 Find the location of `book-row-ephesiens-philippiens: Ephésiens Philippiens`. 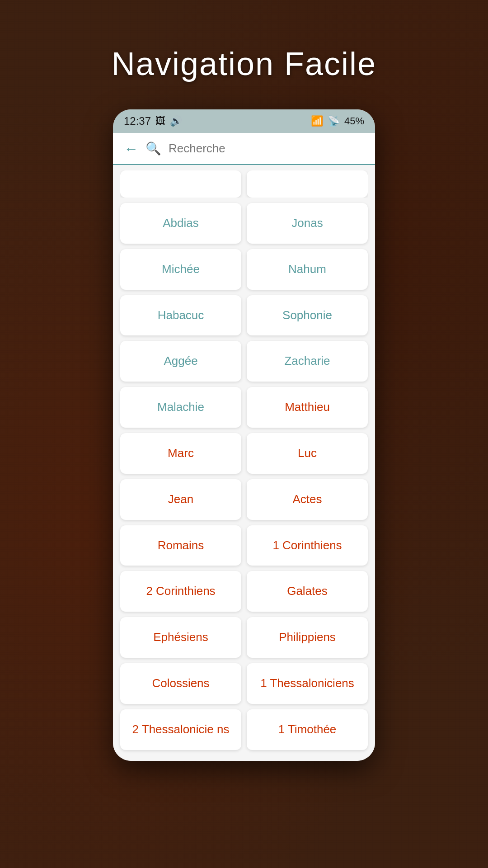

book-row-ephesiens-philippiens: Ephésiens Philippiens is located at coordinates (244, 637).